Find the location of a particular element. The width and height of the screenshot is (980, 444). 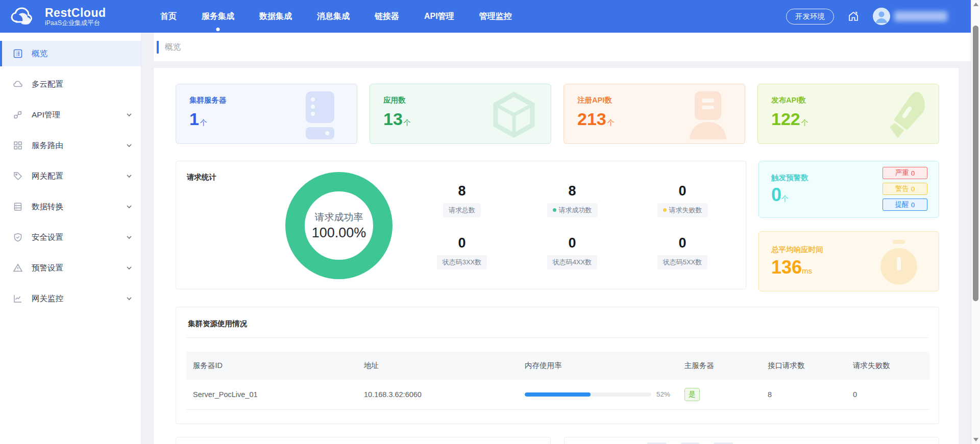

right-column: 触发预警数 0个 严重0 警告0 提醒0 总平均响应时间 136ms is located at coordinates (849, 226).